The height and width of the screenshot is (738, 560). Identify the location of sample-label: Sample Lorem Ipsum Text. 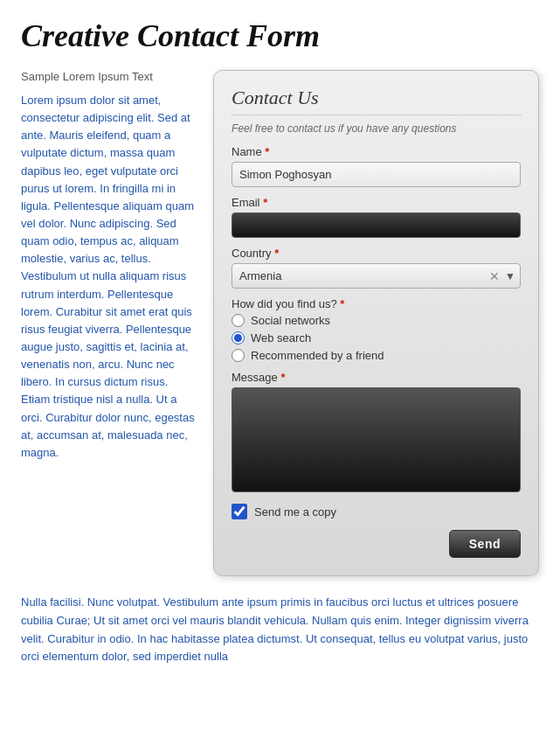
(108, 77).